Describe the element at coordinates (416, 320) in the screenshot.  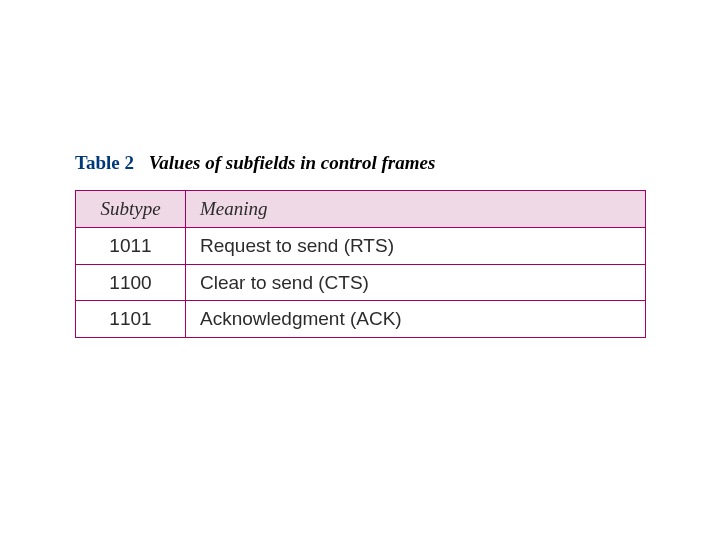
I see `cell-meaning: Acknowledgment (ACK)` at that location.